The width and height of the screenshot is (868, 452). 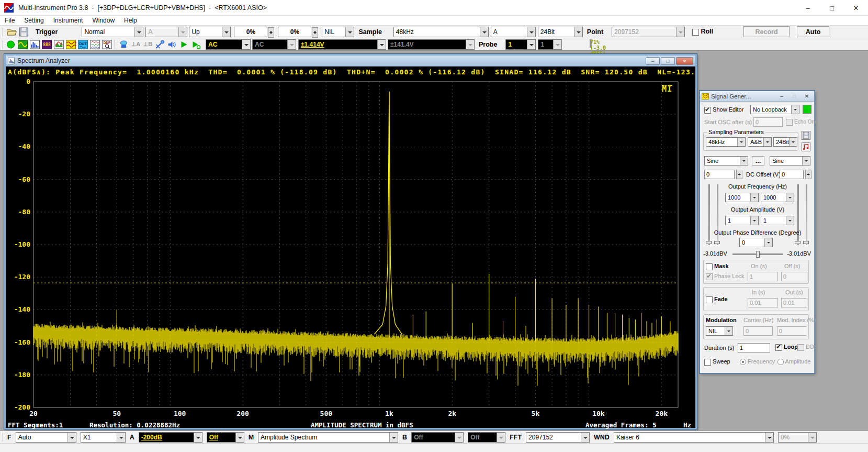 I want to click on play-green-icon, so click(x=196, y=45).